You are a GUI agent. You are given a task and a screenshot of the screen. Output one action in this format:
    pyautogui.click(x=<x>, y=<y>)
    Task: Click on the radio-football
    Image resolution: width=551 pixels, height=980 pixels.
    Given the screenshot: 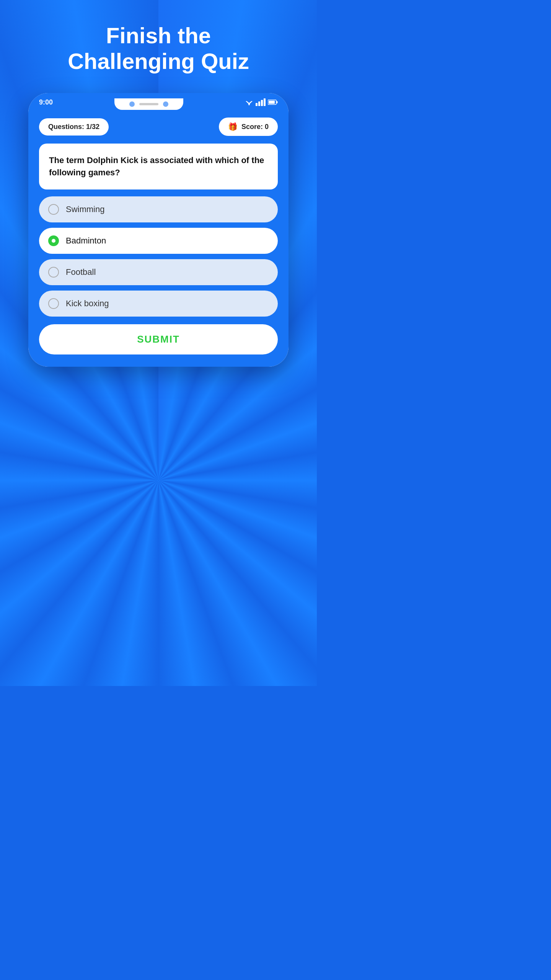 What is the action you would take?
    pyautogui.click(x=54, y=272)
    